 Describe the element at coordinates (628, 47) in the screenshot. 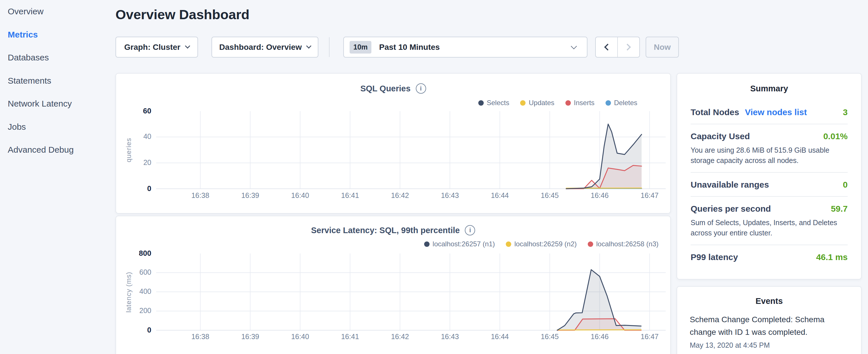

I see `time-step-forward-button` at that location.